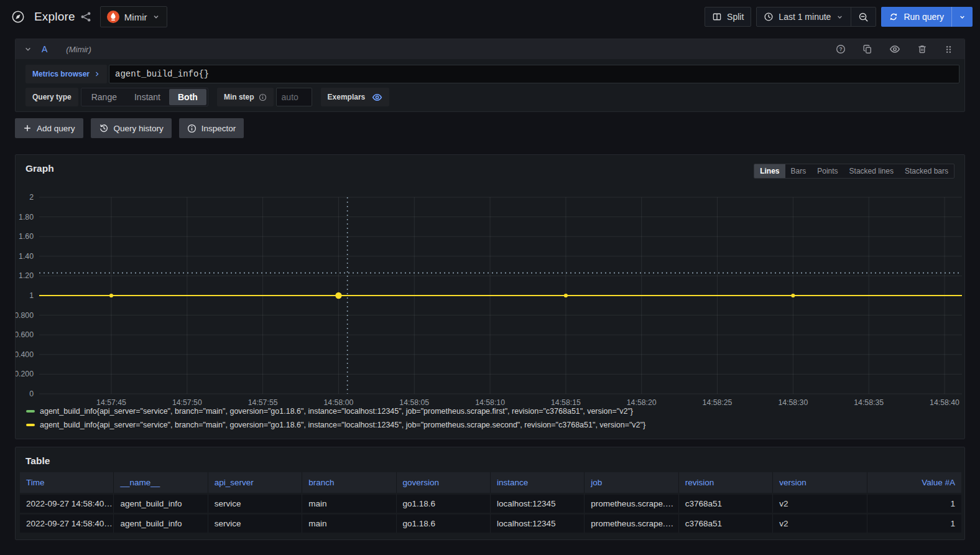 The image size is (980, 555). Describe the element at coordinates (798, 171) in the screenshot. I see `graph-mode-bars: Bars` at that location.